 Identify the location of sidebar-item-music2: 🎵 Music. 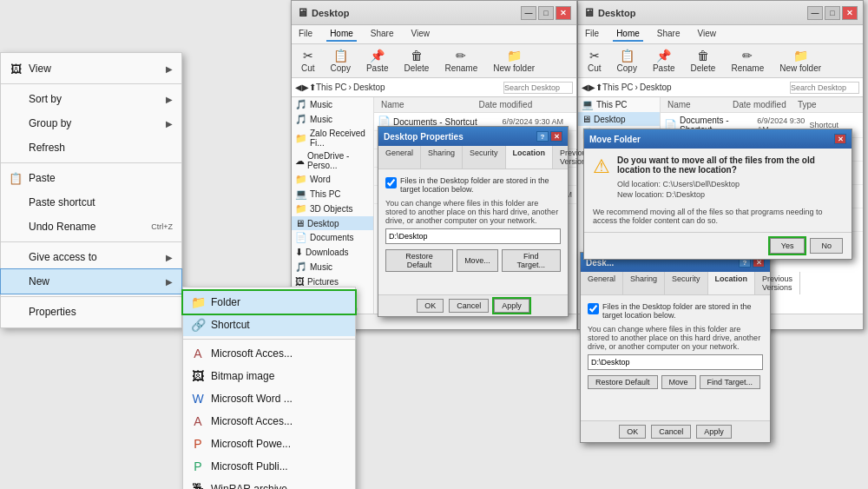
(332, 120).